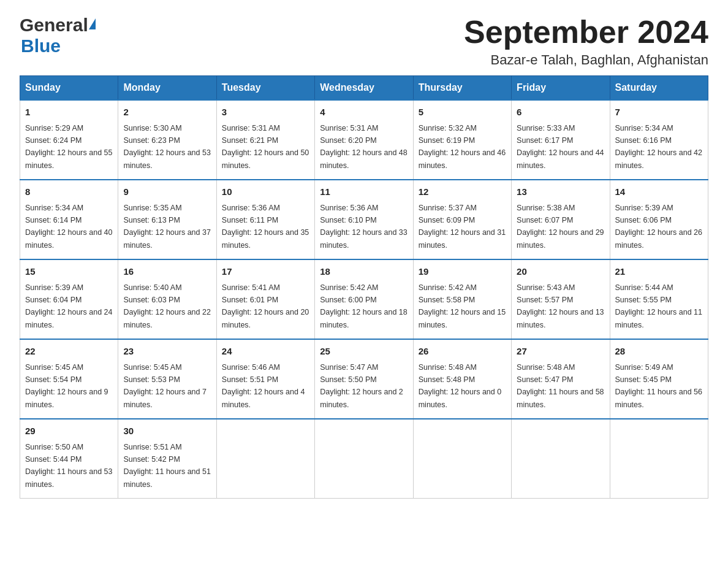 The width and height of the screenshot is (728, 563). I want to click on day-number: 18, so click(364, 272).